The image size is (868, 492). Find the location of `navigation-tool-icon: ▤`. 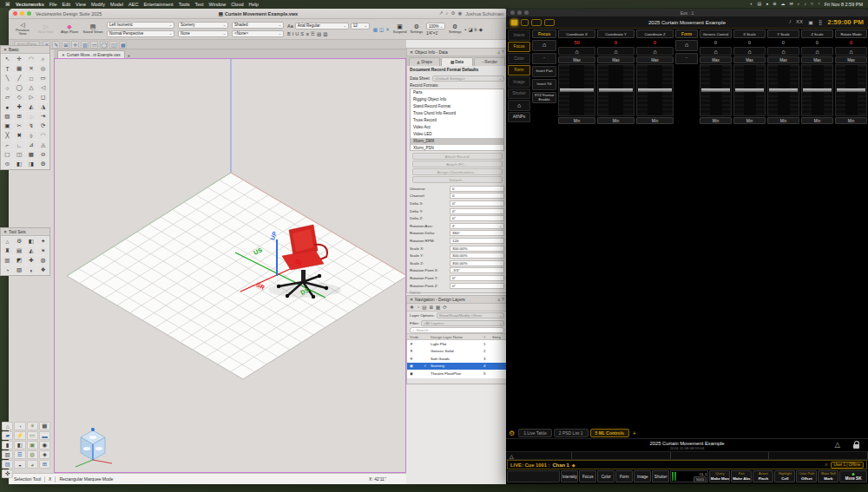

navigation-tool-icon: ▤ is located at coordinates (424, 307).